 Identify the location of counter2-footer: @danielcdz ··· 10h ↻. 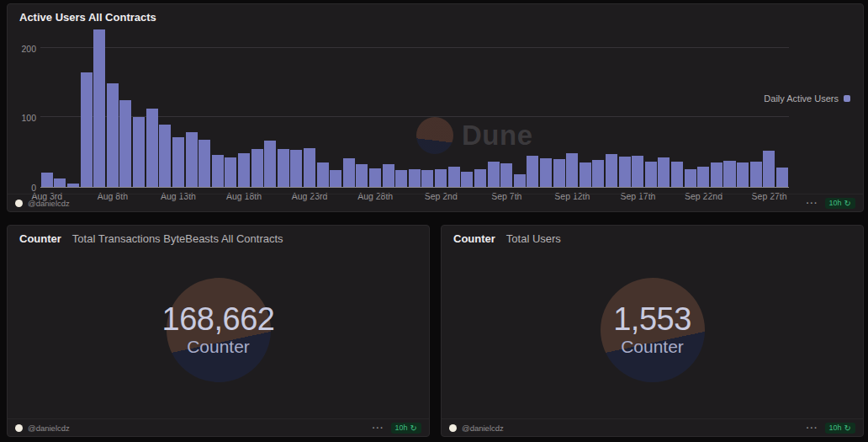
(653, 428).